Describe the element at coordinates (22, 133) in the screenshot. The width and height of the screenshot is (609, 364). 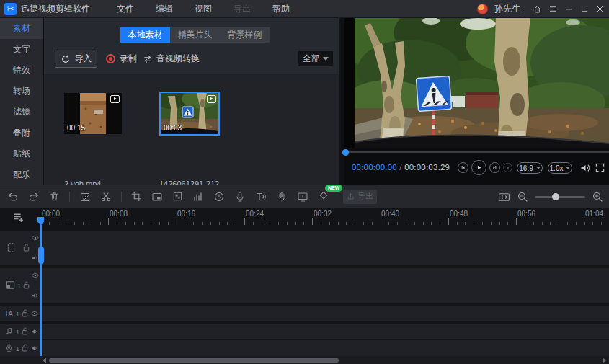
I see `sidebar-item-overlay: 叠附` at that location.